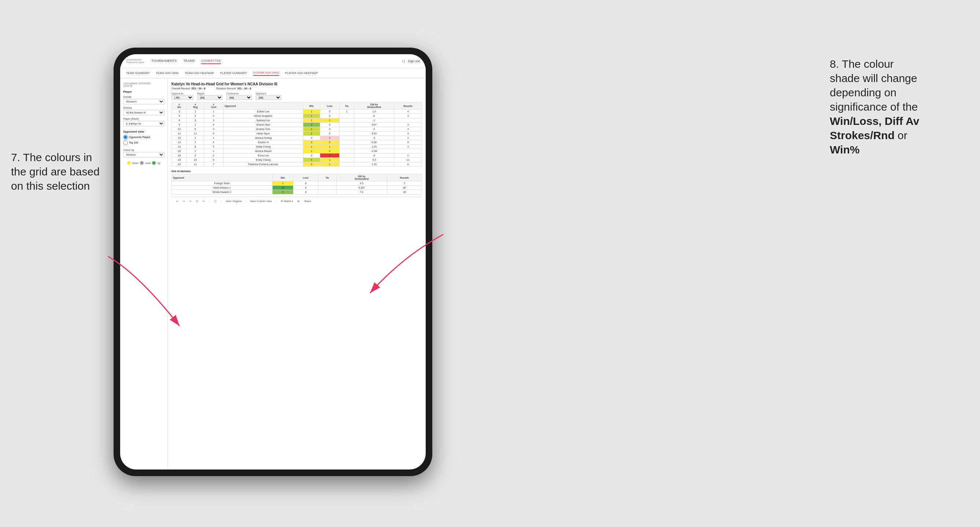 This screenshot has width=980, height=527. I want to click on table-row: 1474Eunice Yi220.389, so click(297, 142).